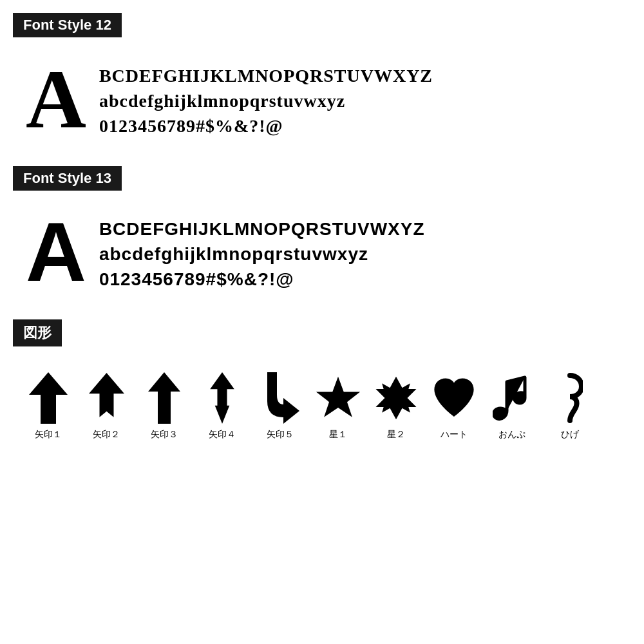 This screenshot has height=644, width=644. What do you see at coordinates (164, 398) in the screenshot?
I see `yazirushi3-icon` at bounding box center [164, 398].